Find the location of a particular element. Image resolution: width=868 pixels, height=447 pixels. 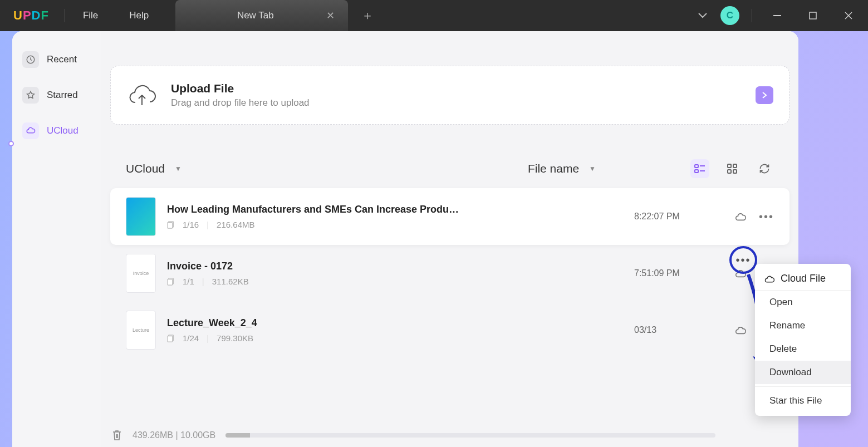

trash-icon is located at coordinates (117, 435).